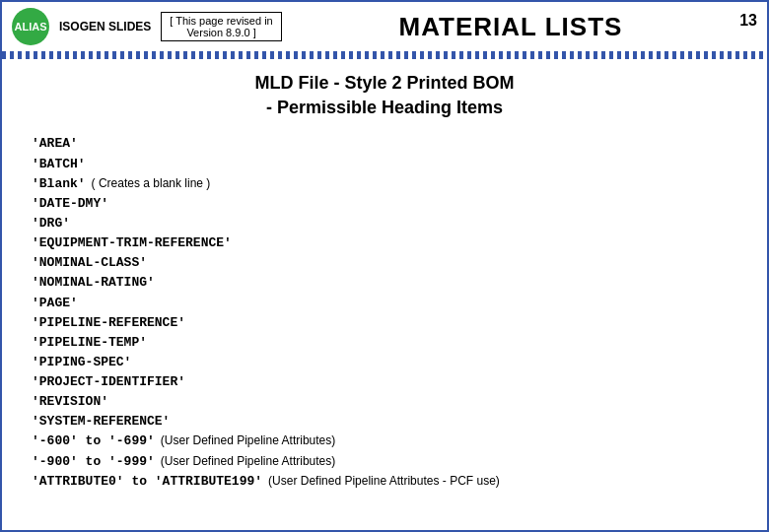 This screenshot has height=532, width=769. Describe the element at coordinates (384, 96) in the screenshot. I see `section-title: MLD File - Style 2 Printed BOM - Permiss…` at that location.